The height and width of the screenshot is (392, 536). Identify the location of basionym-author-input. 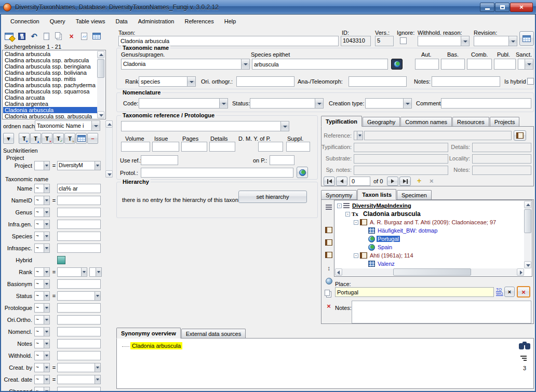
(453, 64).